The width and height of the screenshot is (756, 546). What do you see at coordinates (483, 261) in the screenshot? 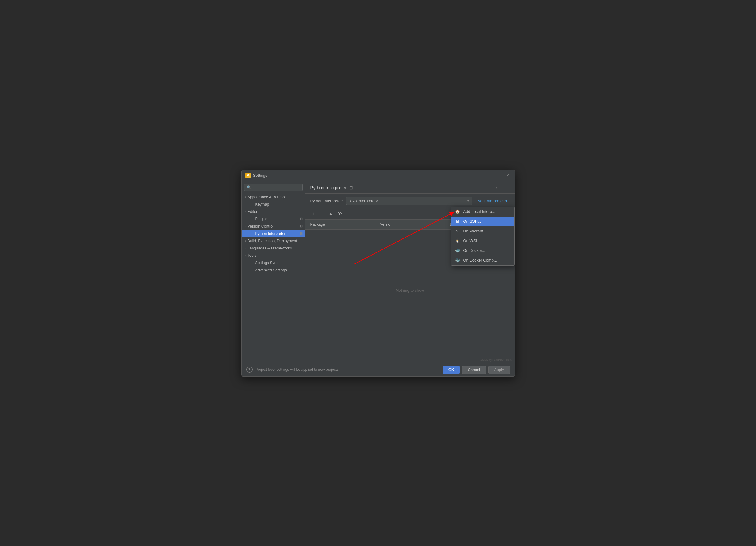
I see `dropdown-item-on-docker-comp: 🐳On Docker Comp...` at bounding box center [483, 261].